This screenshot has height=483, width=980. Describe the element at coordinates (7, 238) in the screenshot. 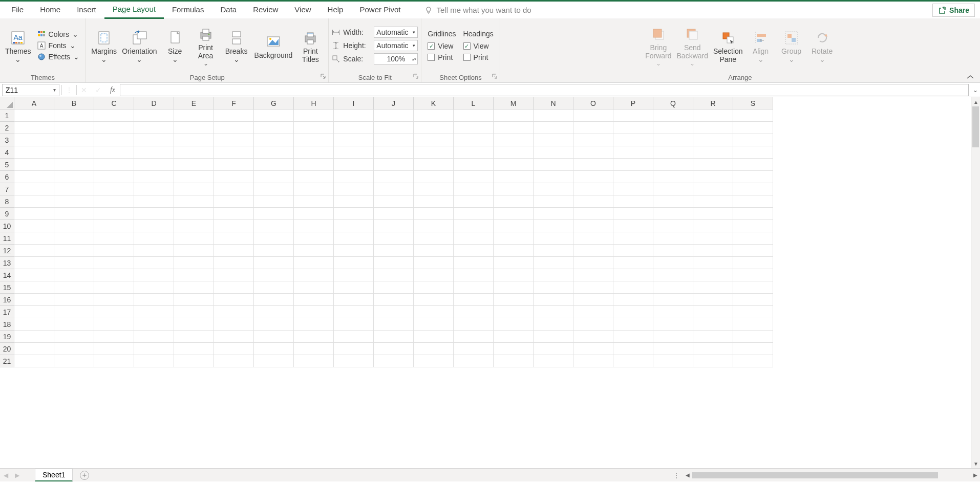

I see `row-header: 11` at that location.